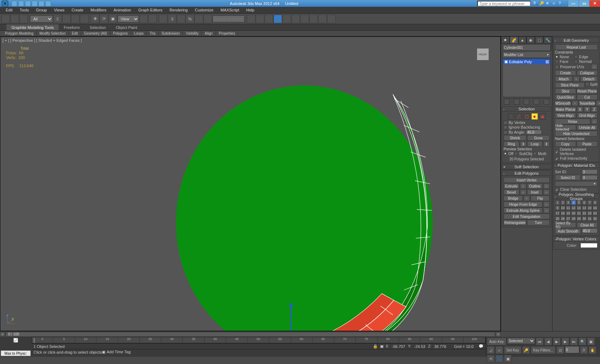  I want to click on nav-walk-icon: 👣, so click(499, 359).